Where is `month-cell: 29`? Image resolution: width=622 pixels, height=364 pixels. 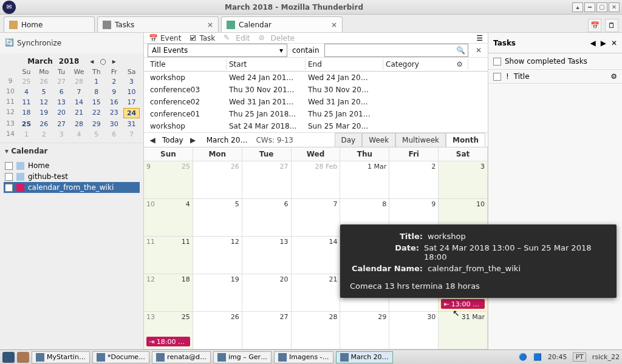
month-cell: 29 is located at coordinates (364, 331).